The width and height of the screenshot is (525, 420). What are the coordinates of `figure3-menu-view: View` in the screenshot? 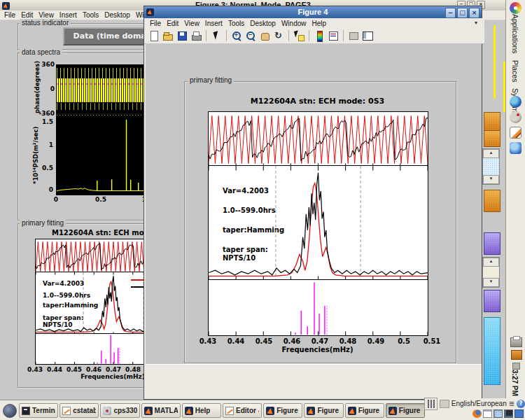 It's located at (46, 15).